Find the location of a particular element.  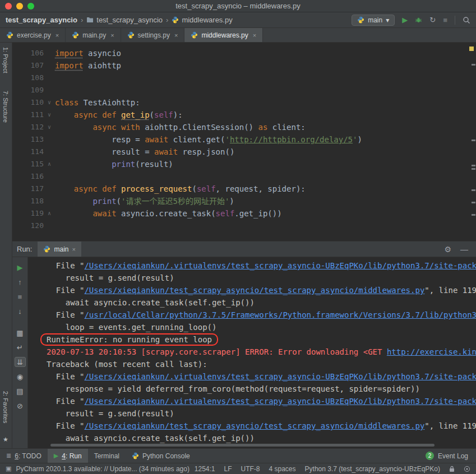

editor-tab-settings.py: settings.py× is located at coordinates (153, 35).